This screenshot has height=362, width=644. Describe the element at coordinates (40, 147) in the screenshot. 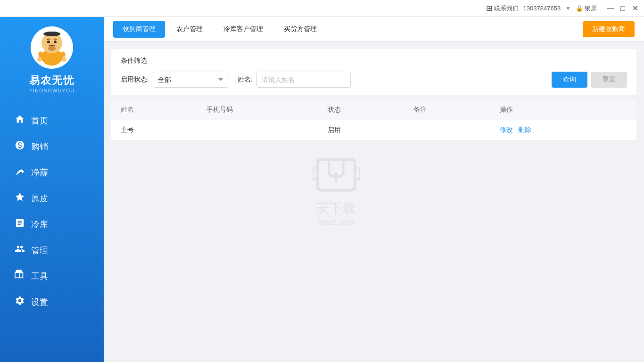

I see `sidebar-item-label-purchase: 购销` at that location.